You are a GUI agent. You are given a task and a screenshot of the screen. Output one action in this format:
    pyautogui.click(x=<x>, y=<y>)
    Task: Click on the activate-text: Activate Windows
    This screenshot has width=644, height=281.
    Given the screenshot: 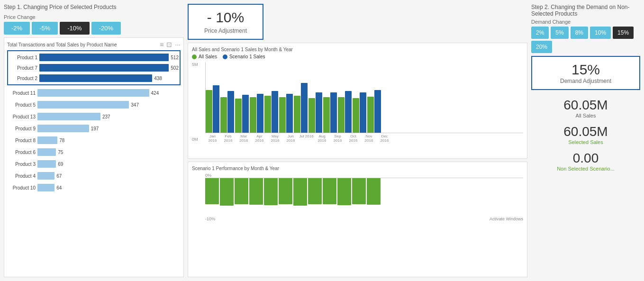 What is the action you would take?
    pyautogui.click(x=506, y=219)
    